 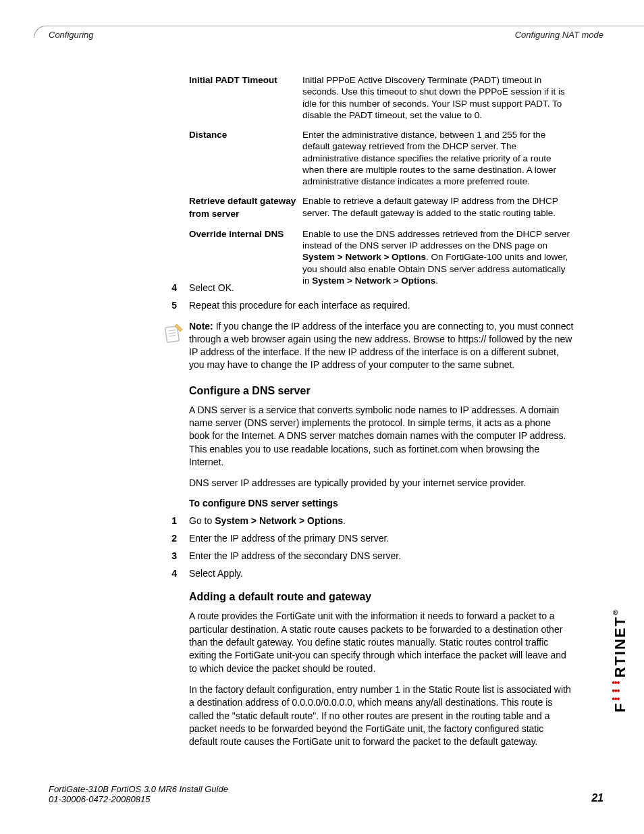 What do you see at coordinates (381, 162) in the screenshot?
I see `def-row: Distance Enter the administrative distan…` at bounding box center [381, 162].